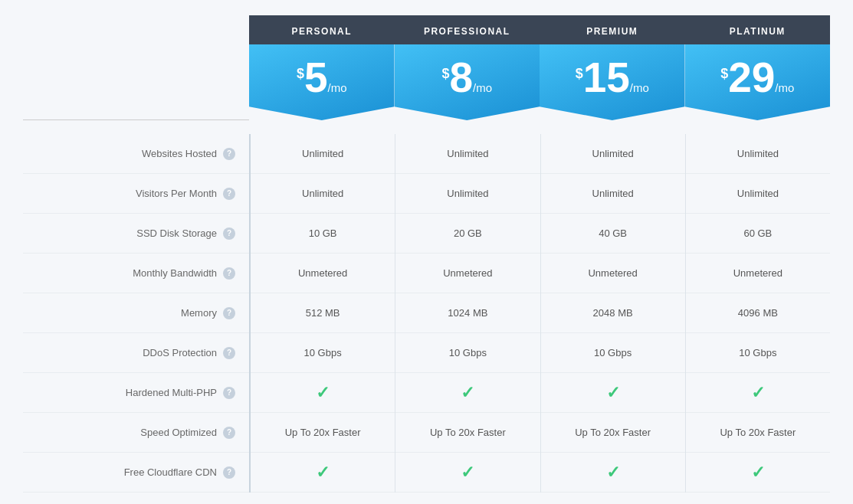  What do you see at coordinates (483, 90) in the screenshot?
I see `per-month-professional: /mo` at bounding box center [483, 90].